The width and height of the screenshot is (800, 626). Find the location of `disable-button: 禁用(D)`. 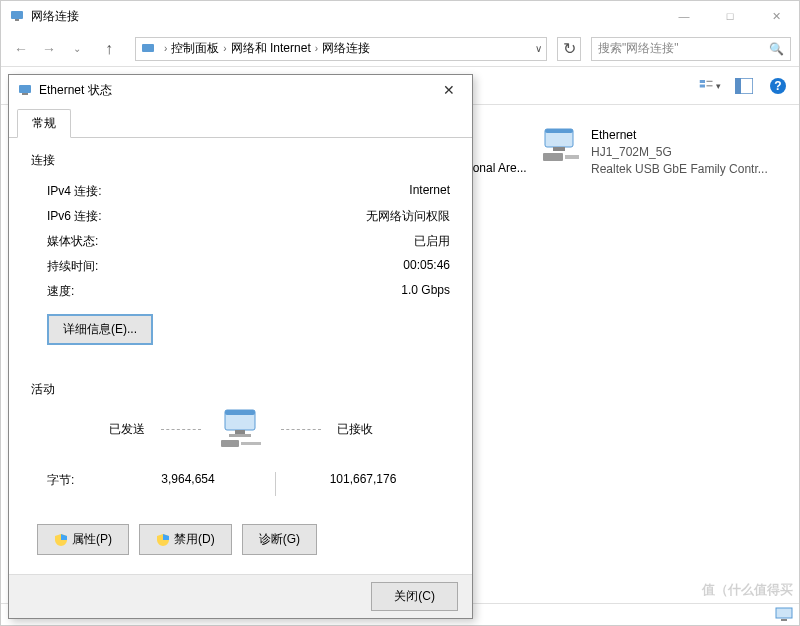

disable-button: 禁用(D) is located at coordinates (186, 540).